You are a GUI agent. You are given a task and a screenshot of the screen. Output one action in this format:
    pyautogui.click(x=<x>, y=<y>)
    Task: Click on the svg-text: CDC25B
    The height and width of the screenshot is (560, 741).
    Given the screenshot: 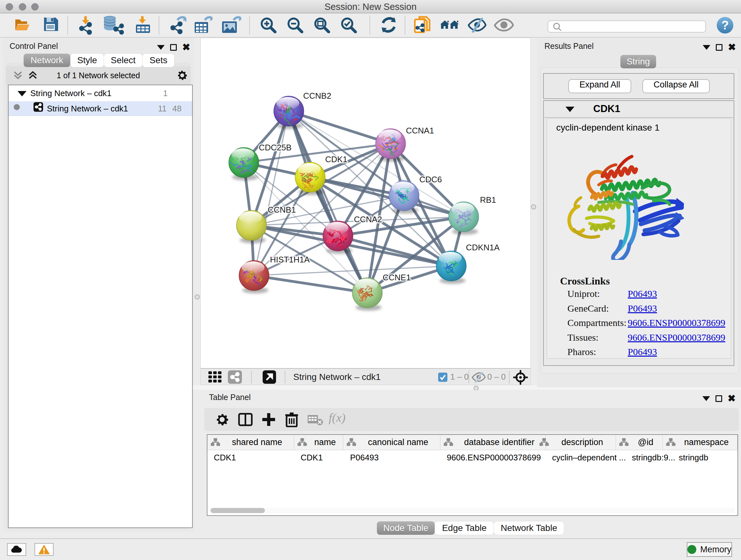 What is the action you would take?
    pyautogui.click(x=275, y=147)
    